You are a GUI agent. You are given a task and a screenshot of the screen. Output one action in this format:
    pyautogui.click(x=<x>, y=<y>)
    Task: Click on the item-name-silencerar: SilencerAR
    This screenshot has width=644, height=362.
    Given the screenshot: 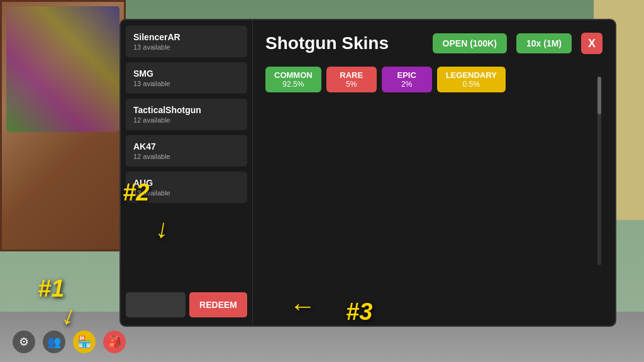 What is the action you would take?
    pyautogui.click(x=186, y=37)
    